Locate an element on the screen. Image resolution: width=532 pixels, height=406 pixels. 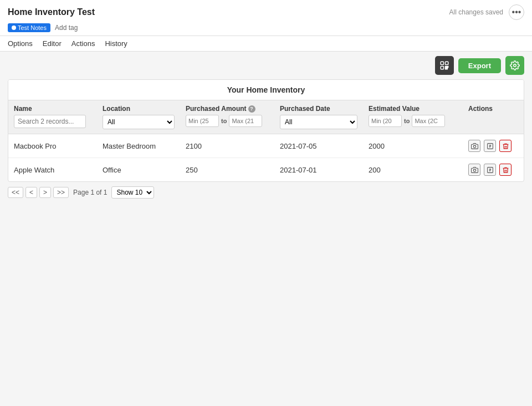
menu-bar: Options Editor Actions History is located at coordinates (266, 44).